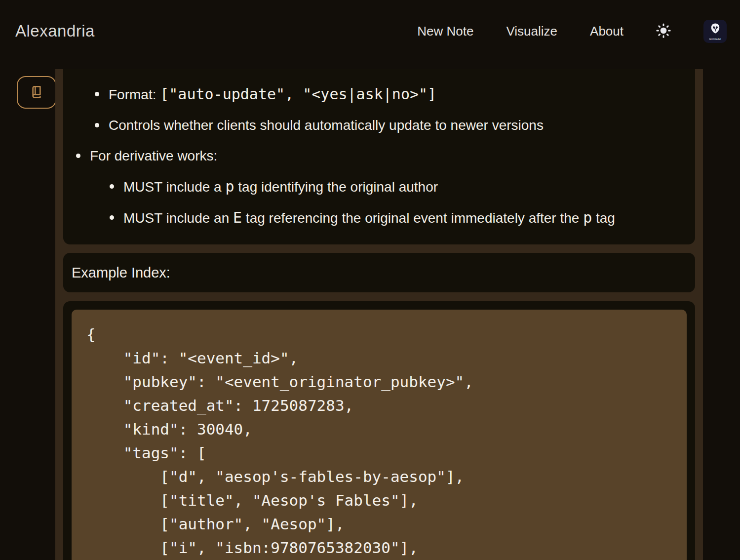 The image size is (740, 560). Describe the element at coordinates (370, 35) in the screenshot. I see `app-header: Alexandria New Note Visualize About` at that location.